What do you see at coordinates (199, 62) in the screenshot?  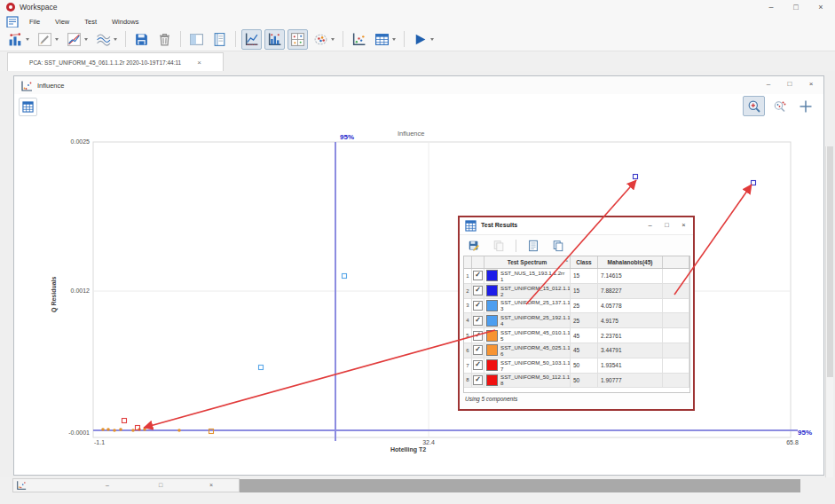 I see `tab-close-icon: ×` at bounding box center [199, 62].